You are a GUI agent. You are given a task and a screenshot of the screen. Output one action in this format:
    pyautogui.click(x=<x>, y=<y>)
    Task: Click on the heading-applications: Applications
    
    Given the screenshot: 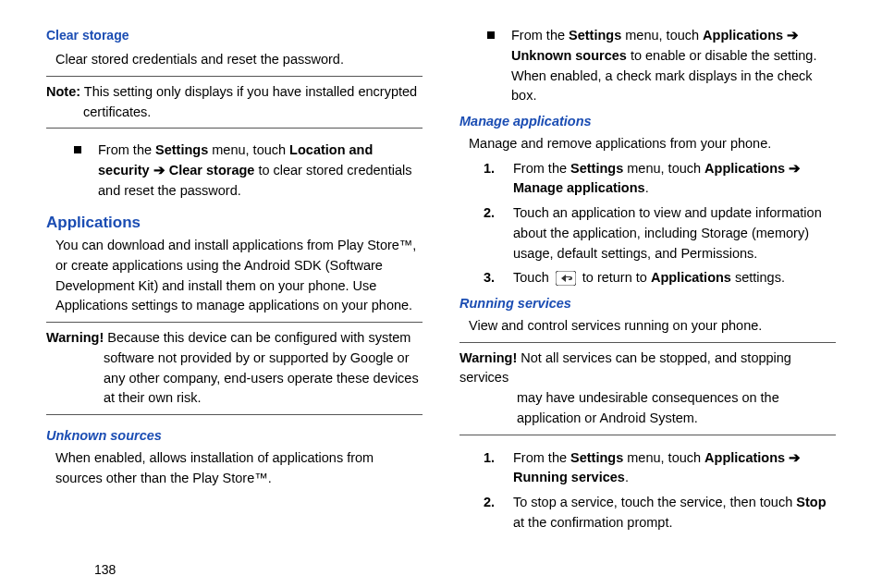 What is the action you would take?
    pyautogui.click(x=235, y=223)
    